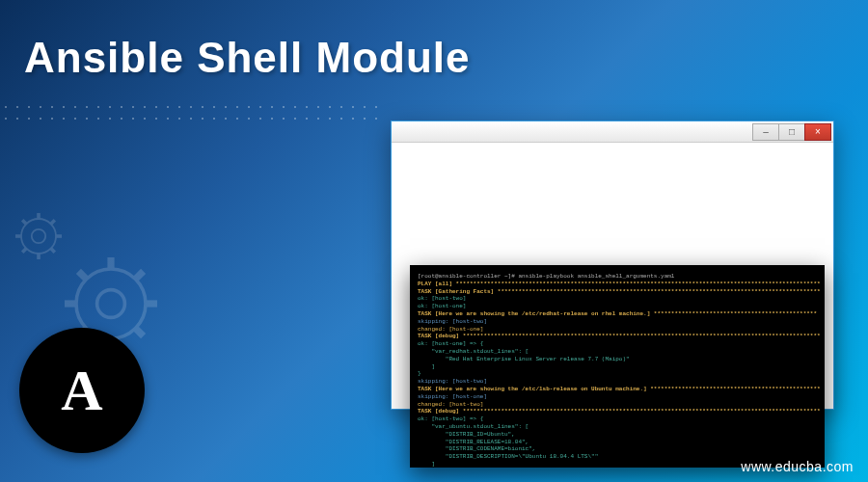 This screenshot has height=482, width=868. Describe the element at coordinates (617, 292) in the screenshot. I see `terminal-line: TASK [Gathering Facts] *****************…` at that location.